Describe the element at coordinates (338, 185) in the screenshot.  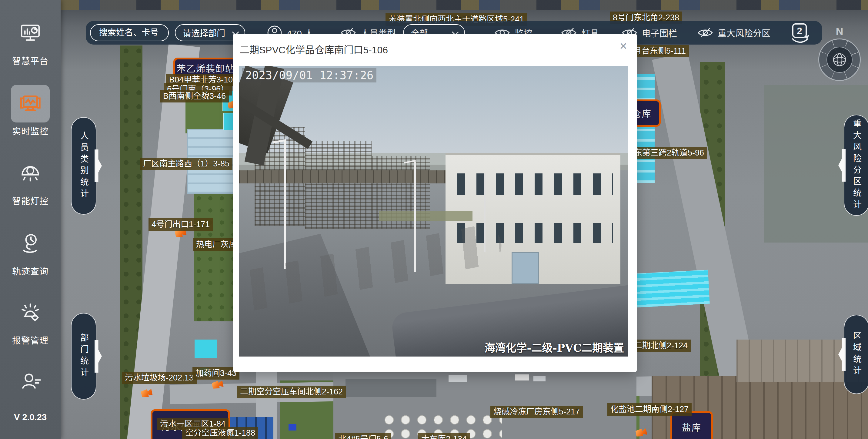
I see `cam-tower` at that location.